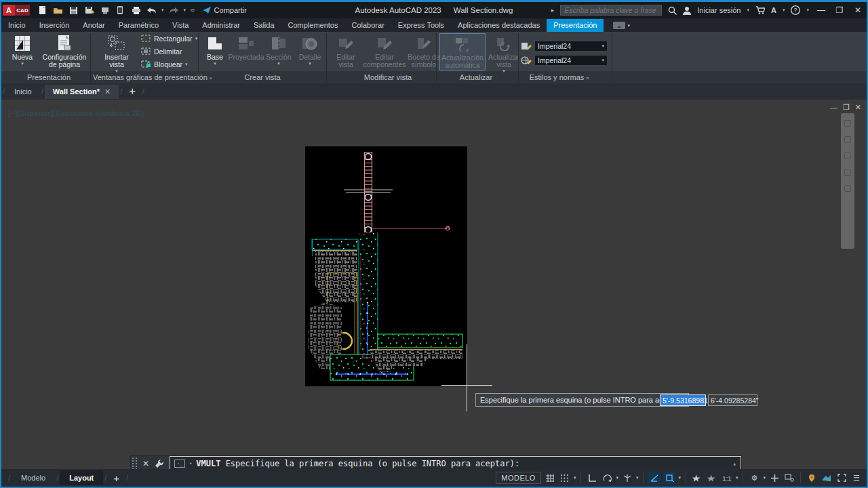 The image size is (868, 488). What do you see at coordinates (104, 10) in the screenshot?
I see `plot-icon` at bounding box center [104, 10].